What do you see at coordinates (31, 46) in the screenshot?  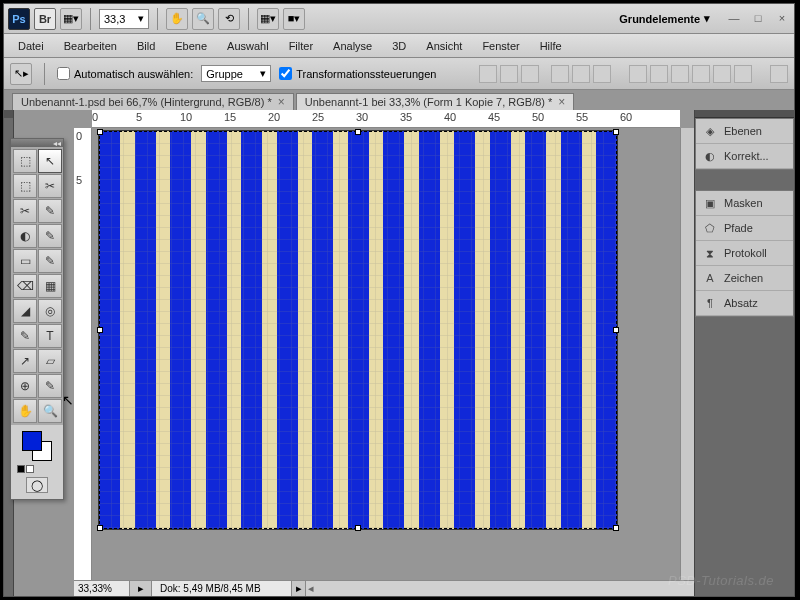 I see `menu-datei: Datei` at bounding box center [31, 46].